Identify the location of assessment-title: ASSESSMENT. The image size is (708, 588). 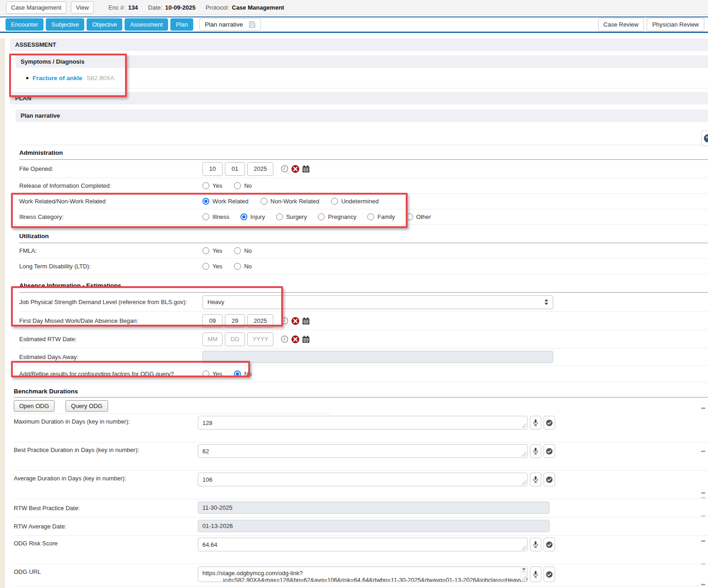
(36, 45).